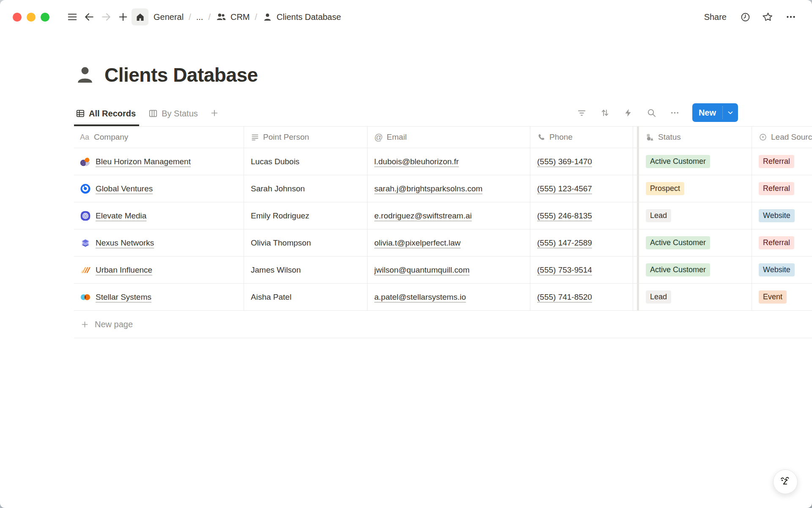 Image resolution: width=812 pixels, height=508 pixels. I want to click on phone-cell: (555) 147-2589, so click(582, 243).